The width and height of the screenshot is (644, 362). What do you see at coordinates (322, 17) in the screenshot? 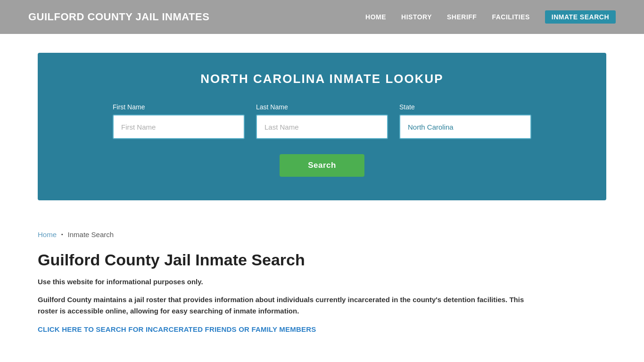
I see `site-header: GUILFORD COUNTY JAIL INMATES HOME HISTOR…` at bounding box center [322, 17].